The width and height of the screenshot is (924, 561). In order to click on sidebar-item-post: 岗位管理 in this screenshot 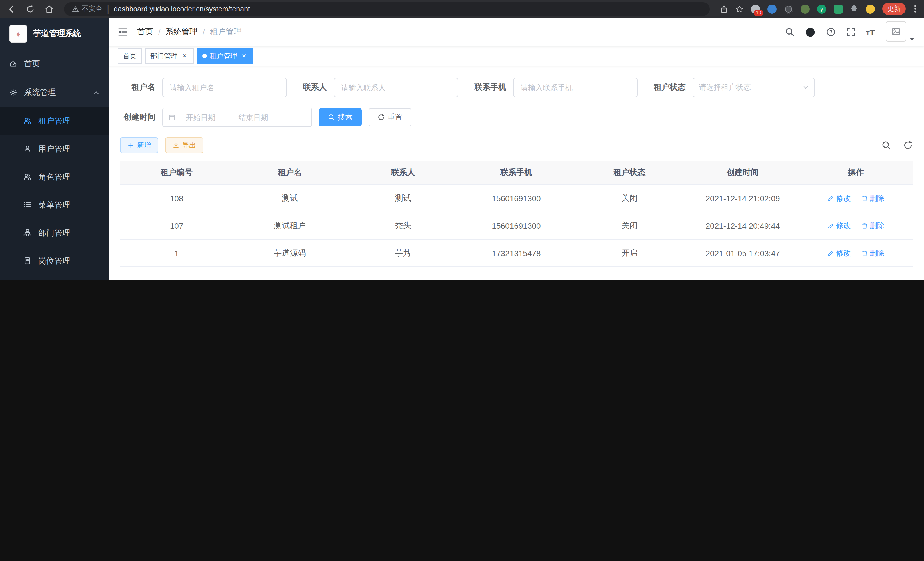, I will do `click(54, 261)`.